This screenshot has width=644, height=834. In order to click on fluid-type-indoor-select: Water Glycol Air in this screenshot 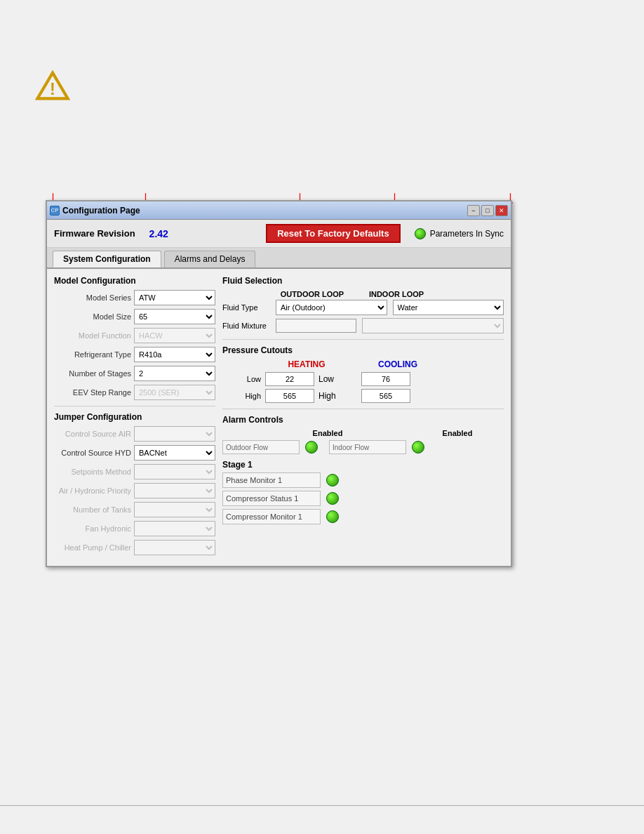, I will do `click(449, 307)`.